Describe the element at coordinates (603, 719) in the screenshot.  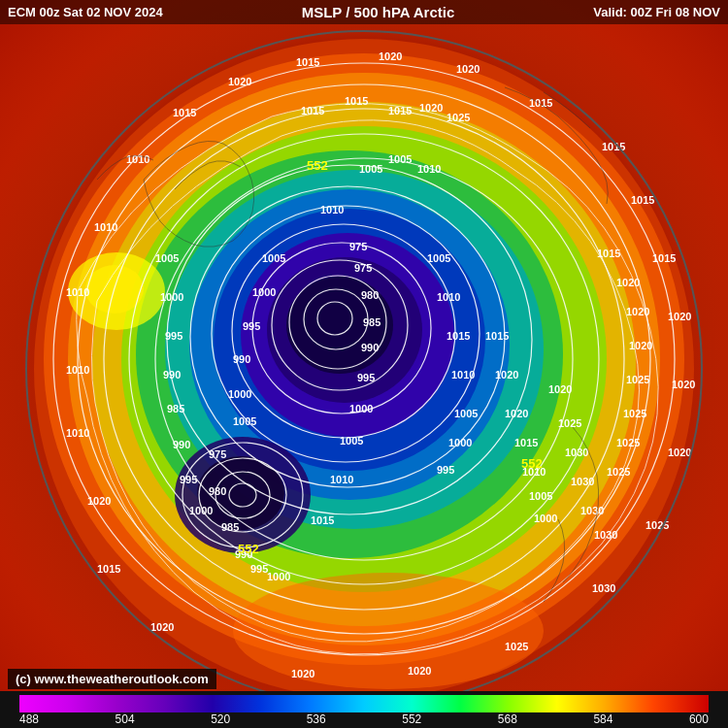
I see `cb-label-584: 584` at that location.